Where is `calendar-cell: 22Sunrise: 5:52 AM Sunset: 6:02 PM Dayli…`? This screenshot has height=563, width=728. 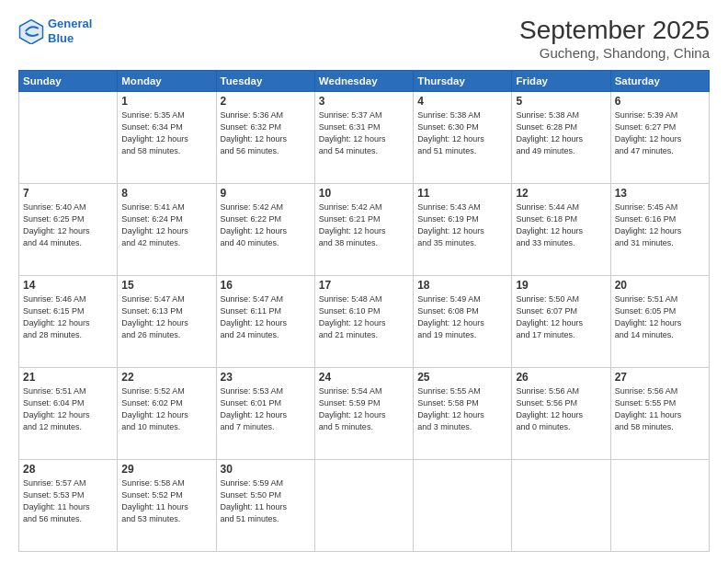
calendar-cell: 22Sunrise: 5:52 AM Sunset: 6:02 PM Dayli… is located at coordinates (167, 413).